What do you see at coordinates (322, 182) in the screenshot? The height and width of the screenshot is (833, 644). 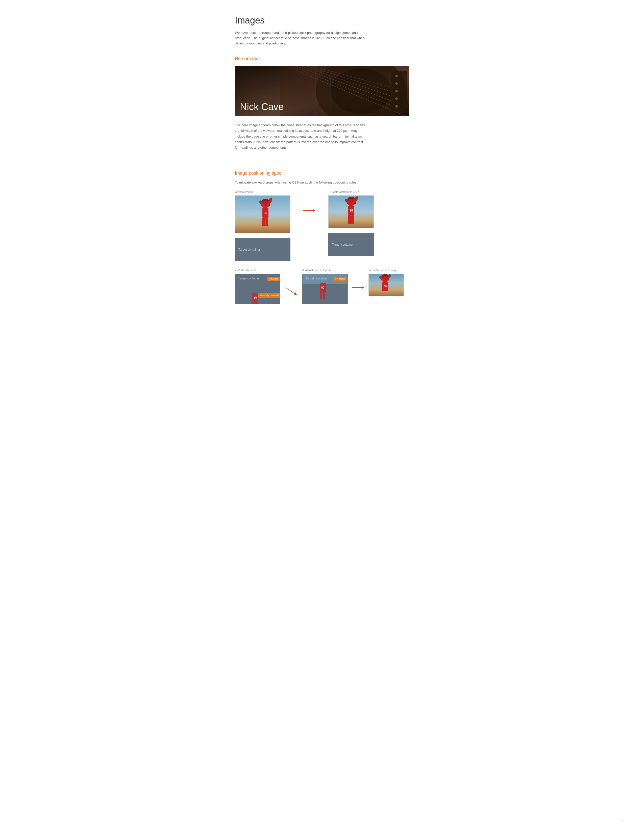 I see `spec-intro: To mitigate awkward crops when using CSS…` at bounding box center [322, 182].